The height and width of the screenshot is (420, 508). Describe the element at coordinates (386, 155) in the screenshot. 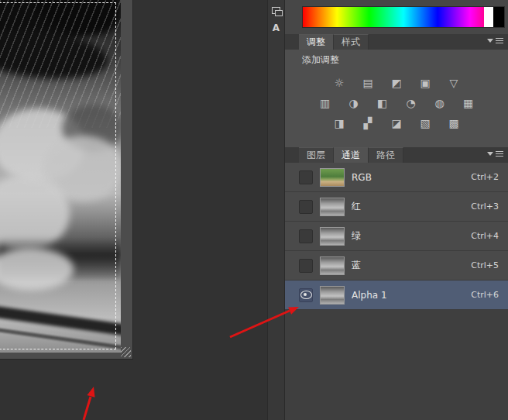

I see `tab-paths: 路径` at that location.